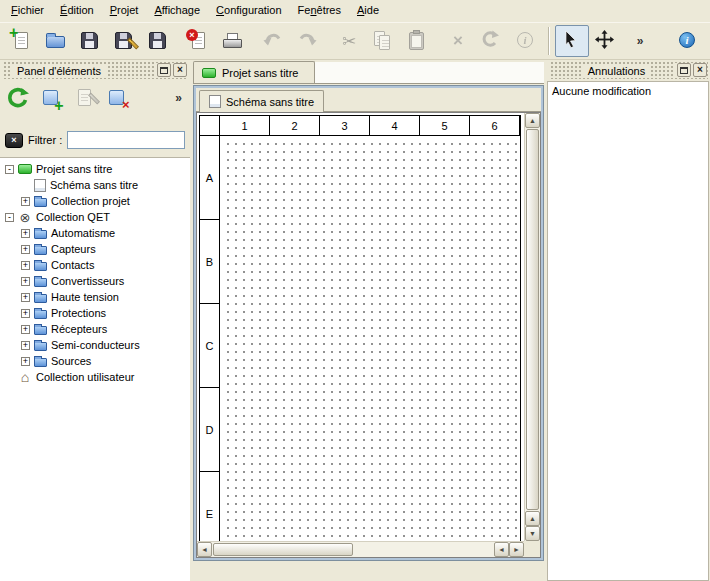  What do you see at coordinates (56, 41) in the screenshot?
I see `open-document-button` at bounding box center [56, 41].